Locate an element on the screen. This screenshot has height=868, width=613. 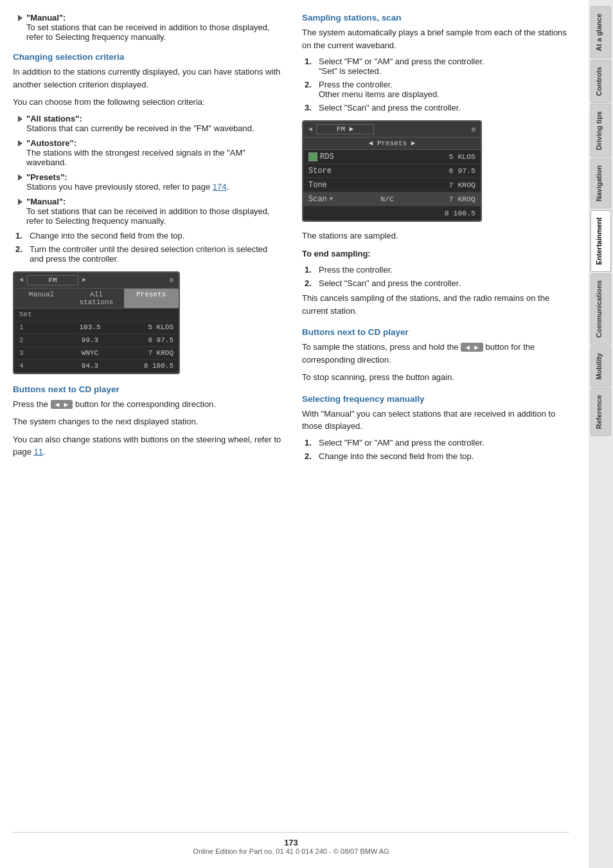
scan-step-3: 3. Select "Scan" and press the controlle… is located at coordinates (437, 108).